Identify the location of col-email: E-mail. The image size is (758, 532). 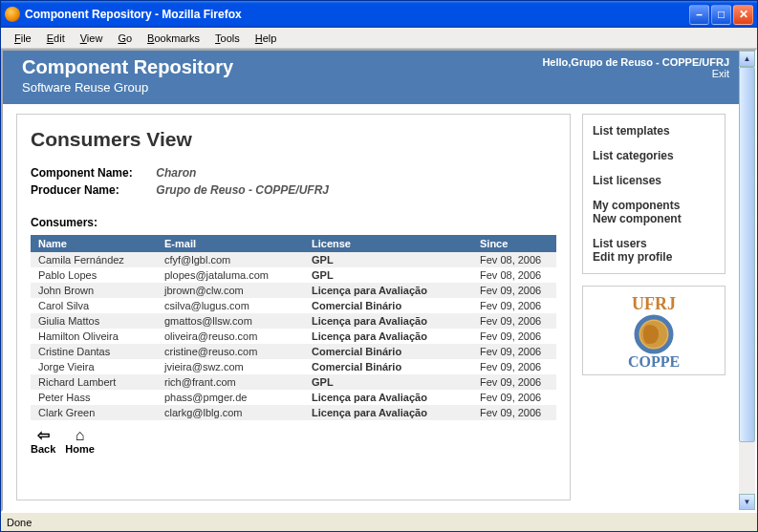
(230, 244).